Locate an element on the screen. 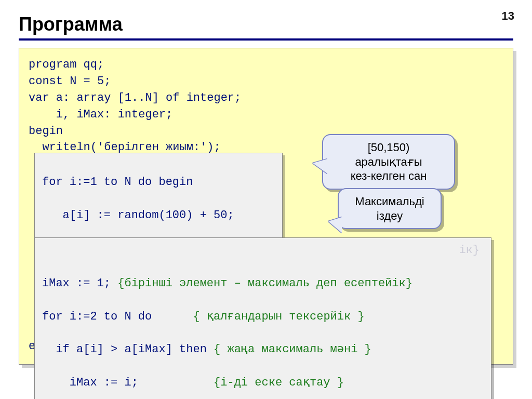  code-comment: {i-ді еске сақтау } is located at coordinates (278, 382).